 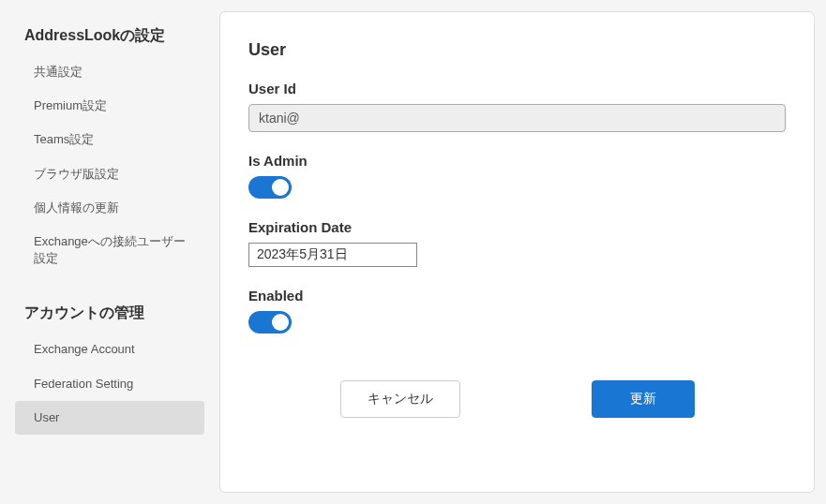 I want to click on expiration-date-group: Expiration Date, so click(x=518, y=244).